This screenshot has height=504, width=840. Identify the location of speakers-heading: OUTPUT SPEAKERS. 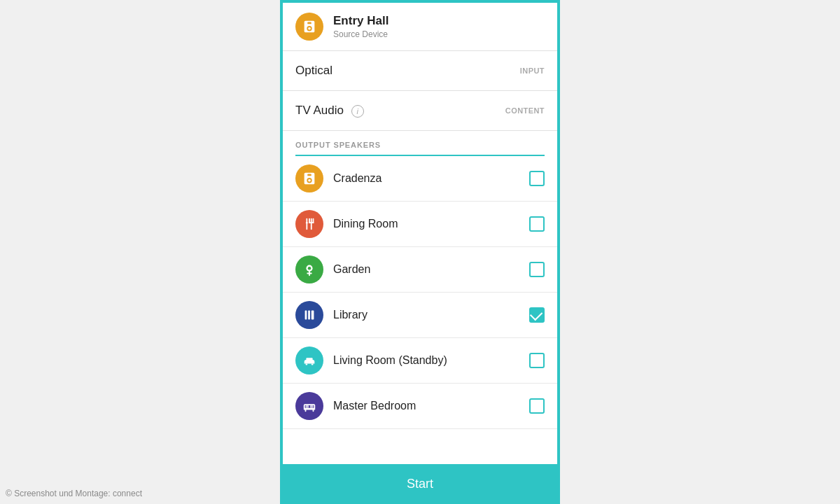
(420, 143).